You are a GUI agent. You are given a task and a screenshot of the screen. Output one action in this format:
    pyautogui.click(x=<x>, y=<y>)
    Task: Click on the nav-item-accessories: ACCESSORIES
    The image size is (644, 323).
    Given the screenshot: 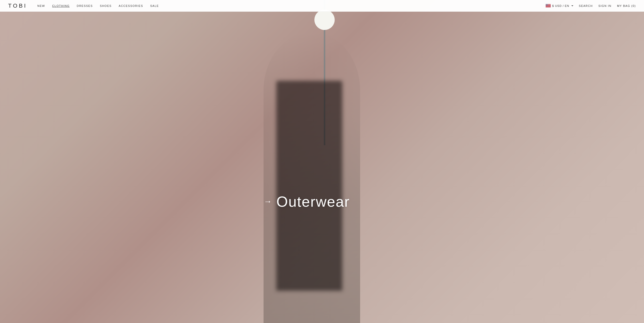 What is the action you would take?
    pyautogui.click(x=131, y=6)
    